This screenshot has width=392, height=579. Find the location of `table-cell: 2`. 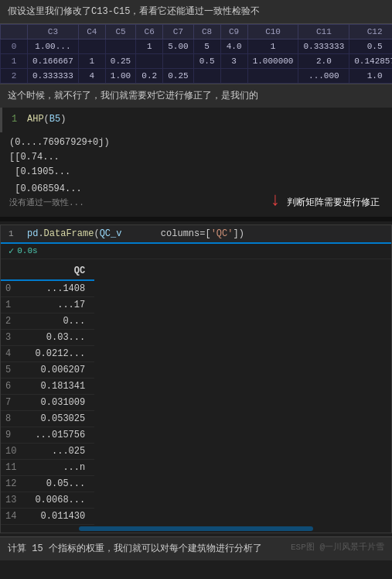

table-cell: 2 is located at coordinates (14, 76).